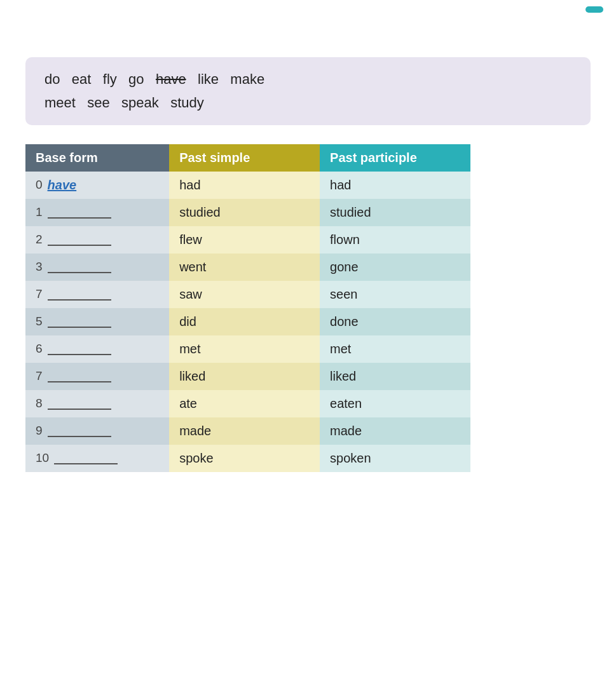 This screenshot has width=616, height=683. Describe the element at coordinates (248, 212) in the screenshot. I see `table-row: 1studiedstudied` at that location.